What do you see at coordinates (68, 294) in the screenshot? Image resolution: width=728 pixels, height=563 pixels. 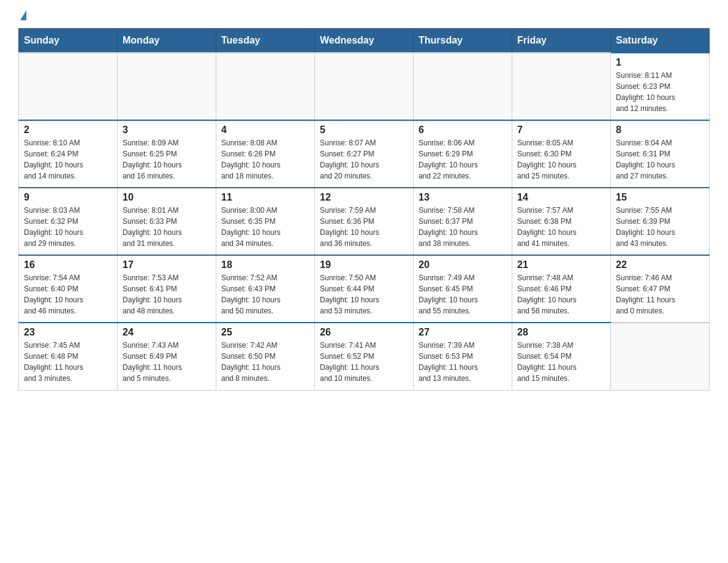 I see `day-info: Sunrise: 7:54 AM Sunset: 6:40 PM Dayligh…` at bounding box center [68, 294].